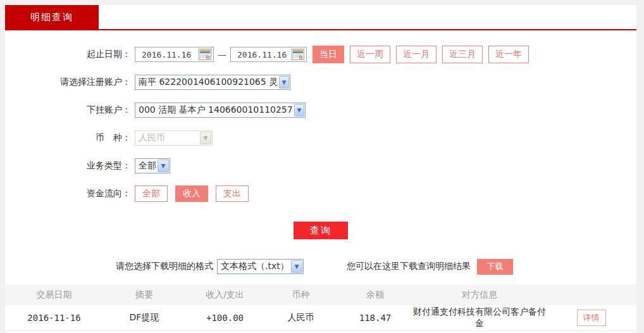 This screenshot has width=644, height=333. I want to click on detail-button: 详情, so click(591, 318).